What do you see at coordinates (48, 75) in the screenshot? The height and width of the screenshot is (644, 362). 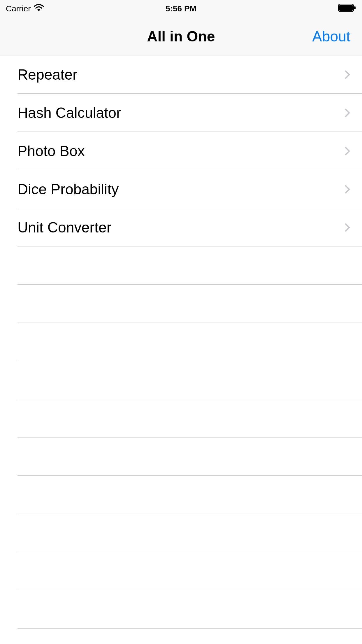 I see `list-item-label: Repeater` at bounding box center [48, 75].